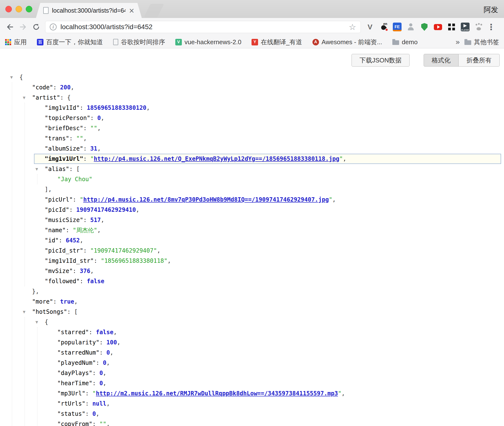  Describe the element at coordinates (252, 302) in the screenshot. I see `json-line: "more": true,` at that location.